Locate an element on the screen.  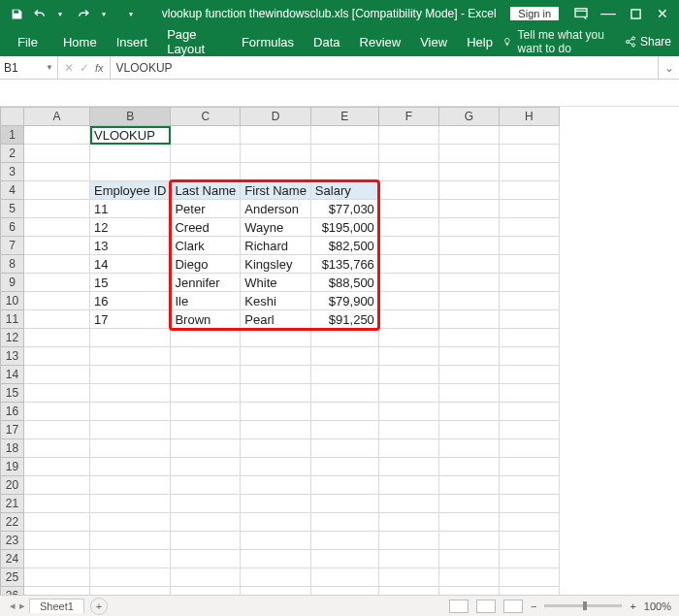
cell-A2 is located at coordinates (57, 153).